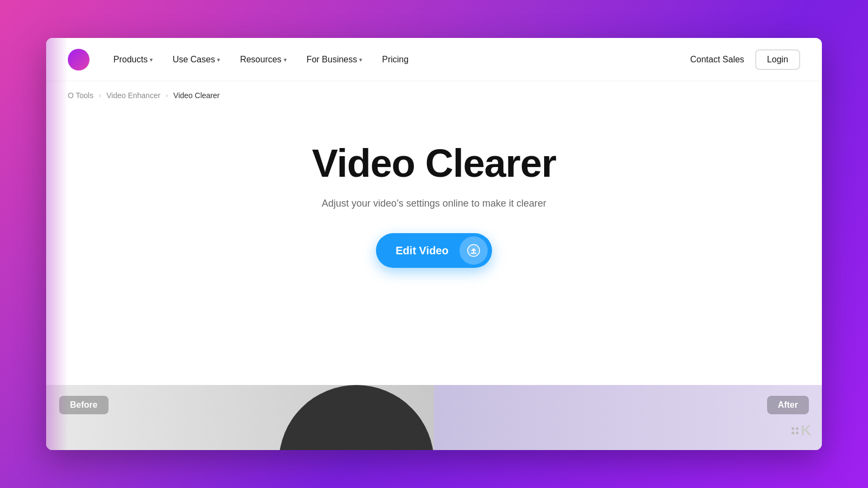  Describe the element at coordinates (263, 60) in the screenshot. I see `nav-item-resources: Resources ▾` at that location.